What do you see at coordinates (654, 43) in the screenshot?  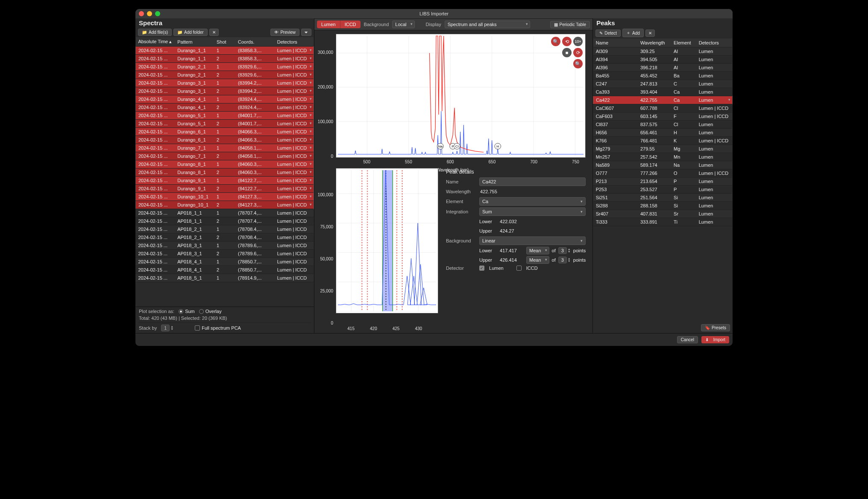 I see `column-header: Wavelength` at bounding box center [654, 43].